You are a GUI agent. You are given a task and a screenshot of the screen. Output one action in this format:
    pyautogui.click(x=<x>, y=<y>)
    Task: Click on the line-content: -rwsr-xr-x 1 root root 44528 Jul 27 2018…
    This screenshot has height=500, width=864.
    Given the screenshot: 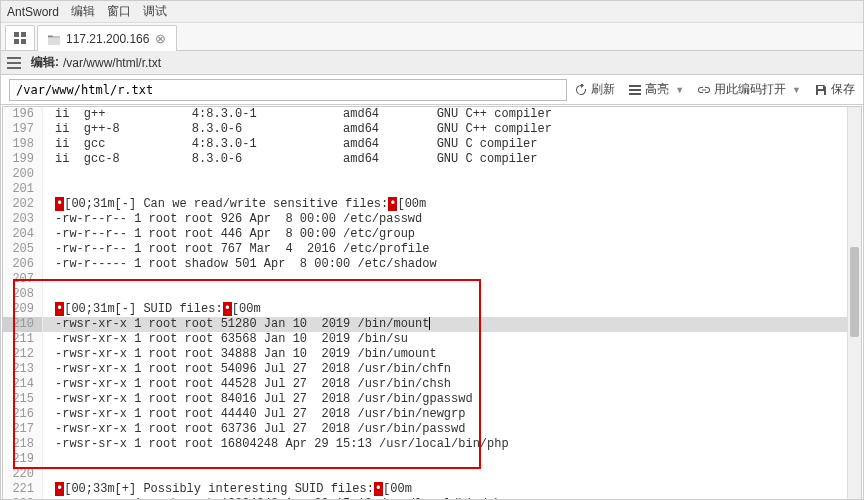 What is the action you would take?
    pyautogui.click(x=247, y=384)
    